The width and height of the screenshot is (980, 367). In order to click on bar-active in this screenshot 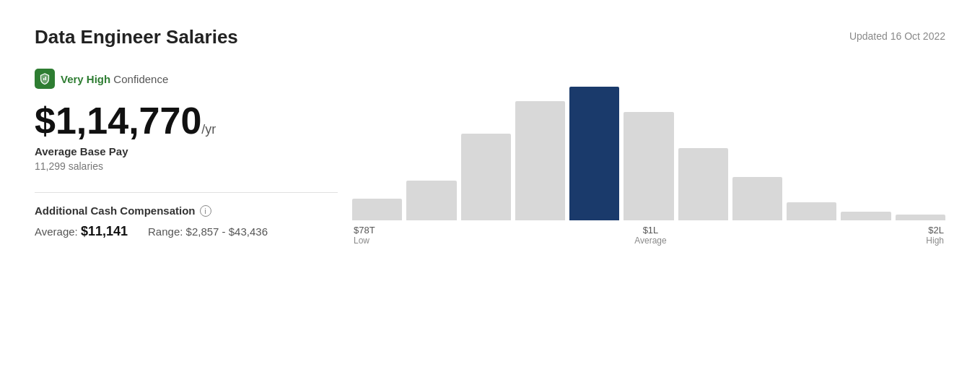, I will do `click(595, 153)`.